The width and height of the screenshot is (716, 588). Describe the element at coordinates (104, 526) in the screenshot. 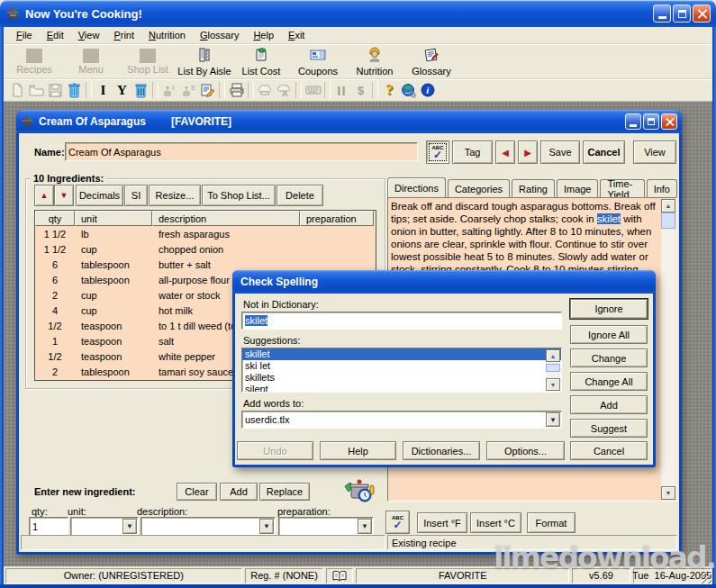

I see `unit-combo: ▼` at that location.